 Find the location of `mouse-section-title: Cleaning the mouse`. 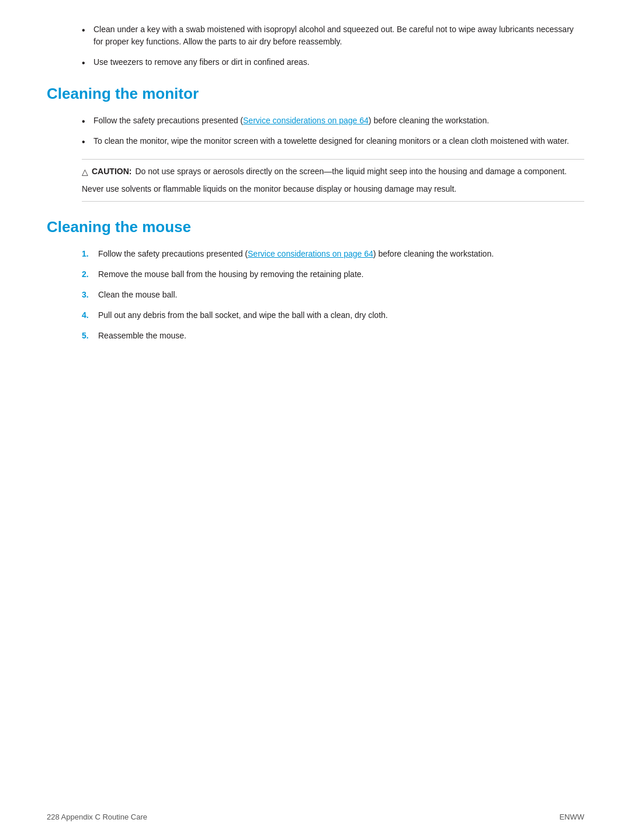

mouse-section-title: Cleaning the mouse is located at coordinates (316, 227).